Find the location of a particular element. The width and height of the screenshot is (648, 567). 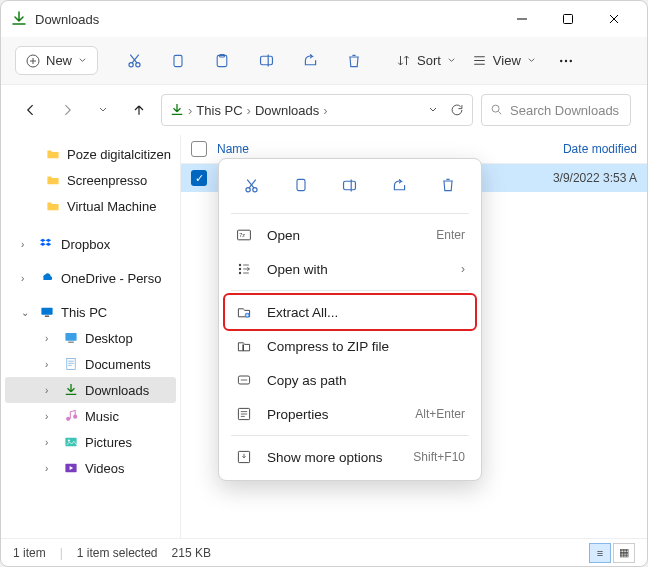

more-icon is located at coordinates (244, 457).